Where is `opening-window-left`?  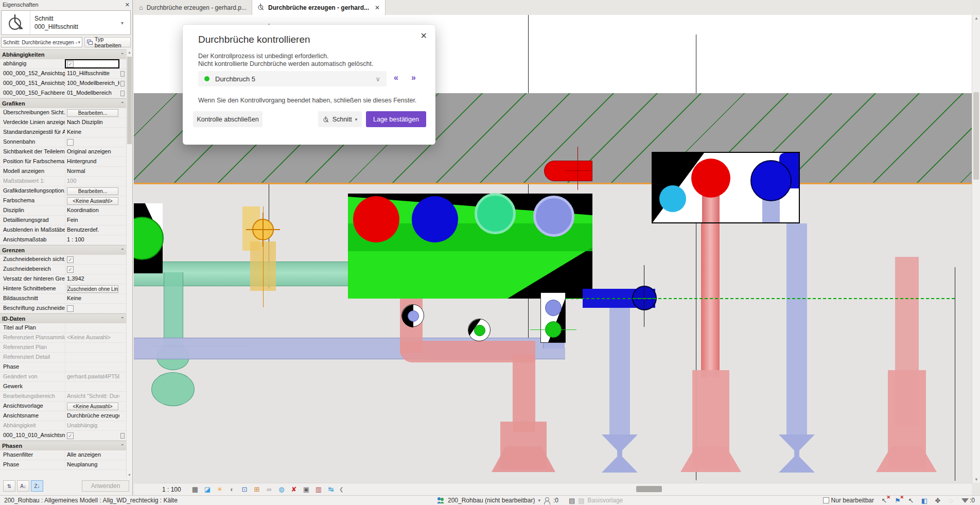 opening-window-left is located at coordinates (148, 238).